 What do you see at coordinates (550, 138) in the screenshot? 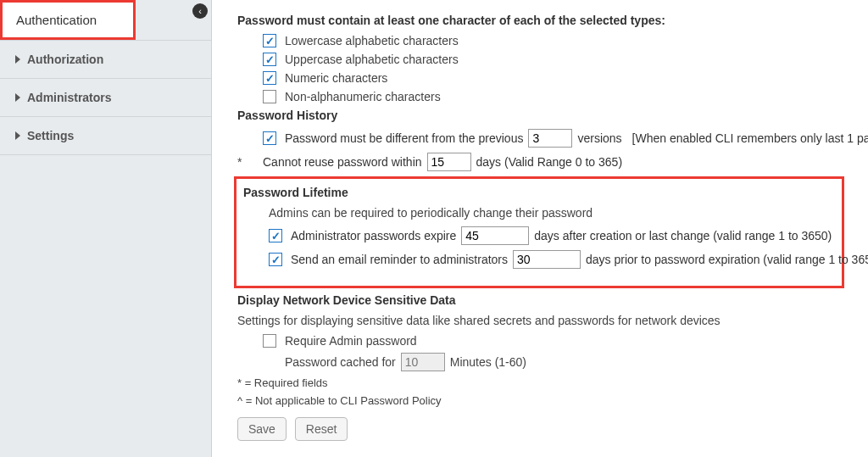
I see `input-history-versions` at bounding box center [550, 138].